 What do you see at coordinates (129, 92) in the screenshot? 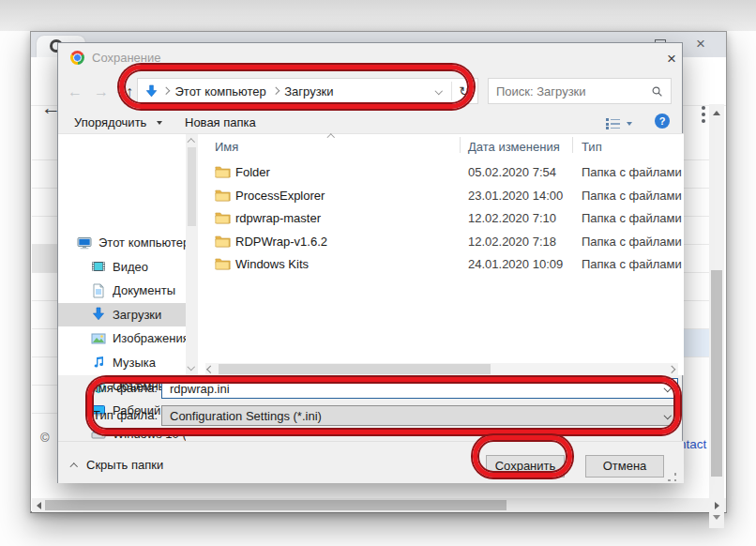
I see `nav-up-button: ↑` at bounding box center [129, 92].